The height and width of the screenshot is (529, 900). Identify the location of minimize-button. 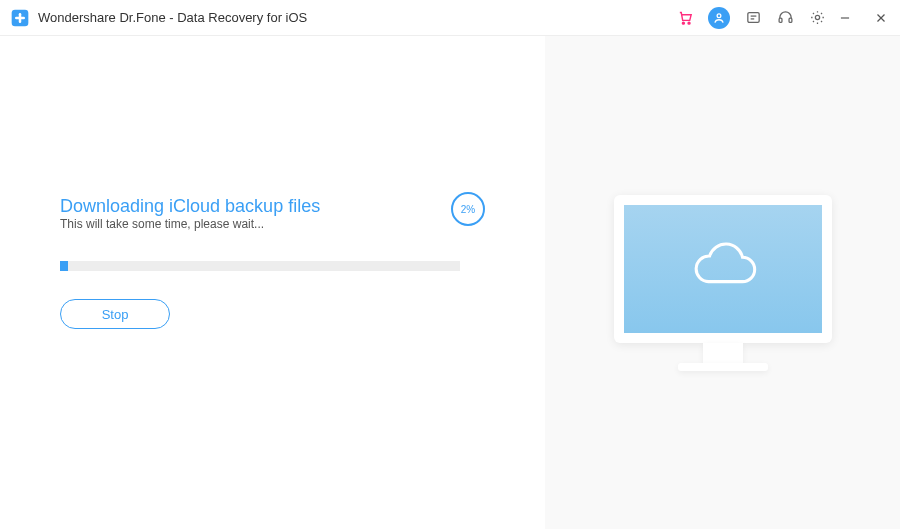
(845, 18).